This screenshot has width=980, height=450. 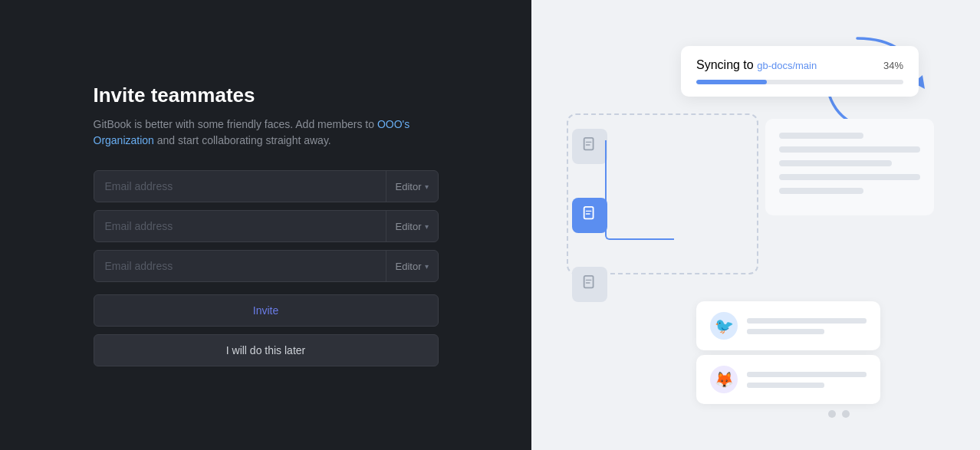 I want to click on content-lines-panel, so click(x=850, y=167).